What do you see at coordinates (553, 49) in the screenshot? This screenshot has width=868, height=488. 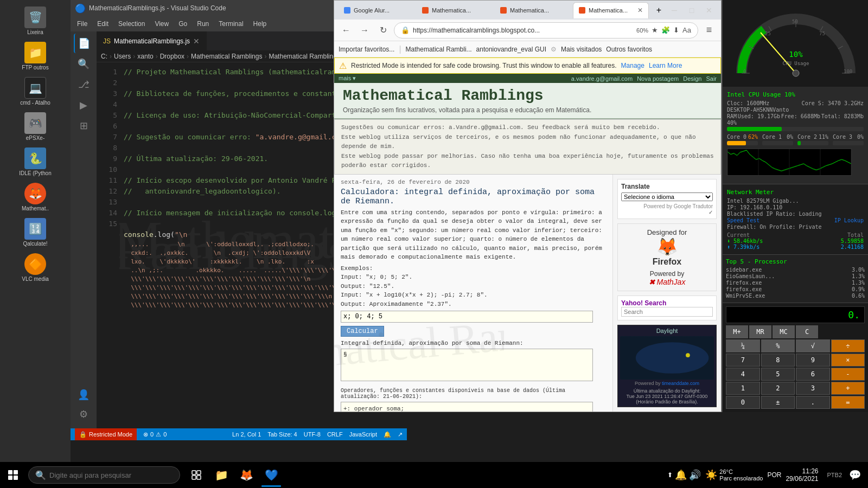 I see `settings-icon: ⚙` at bounding box center [553, 49].